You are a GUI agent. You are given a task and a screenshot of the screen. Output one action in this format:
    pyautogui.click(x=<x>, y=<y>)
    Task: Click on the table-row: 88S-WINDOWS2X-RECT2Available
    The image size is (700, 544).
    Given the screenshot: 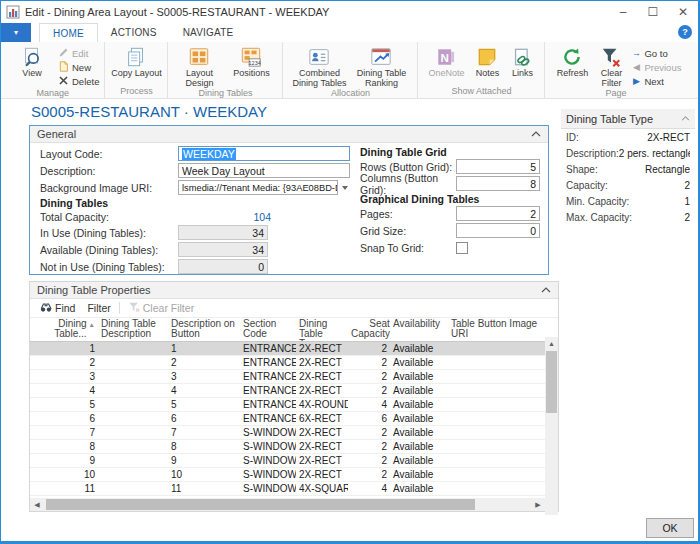 What is the action you would take?
    pyautogui.click(x=294, y=447)
    